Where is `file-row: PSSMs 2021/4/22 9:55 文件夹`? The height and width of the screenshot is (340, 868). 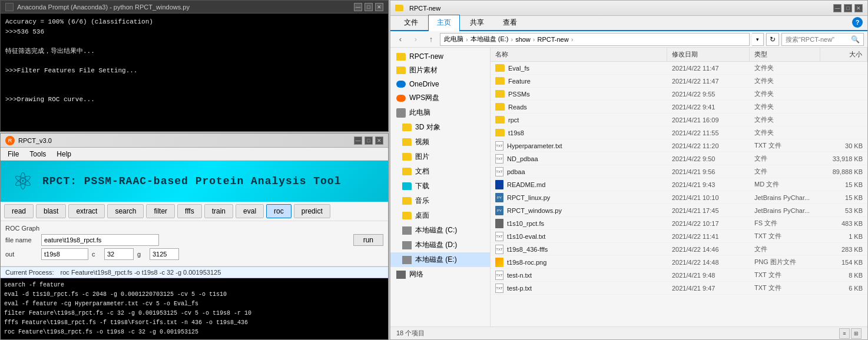
file-row: PSSMs 2021/4/22 9:55 文件夹 is located at coordinates (679, 94).